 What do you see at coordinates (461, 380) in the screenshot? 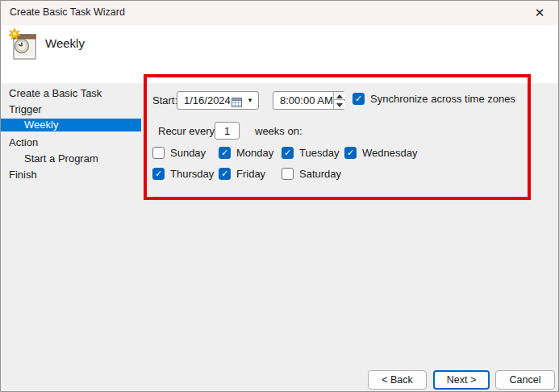
I see `next-button: Next >` at bounding box center [461, 380].